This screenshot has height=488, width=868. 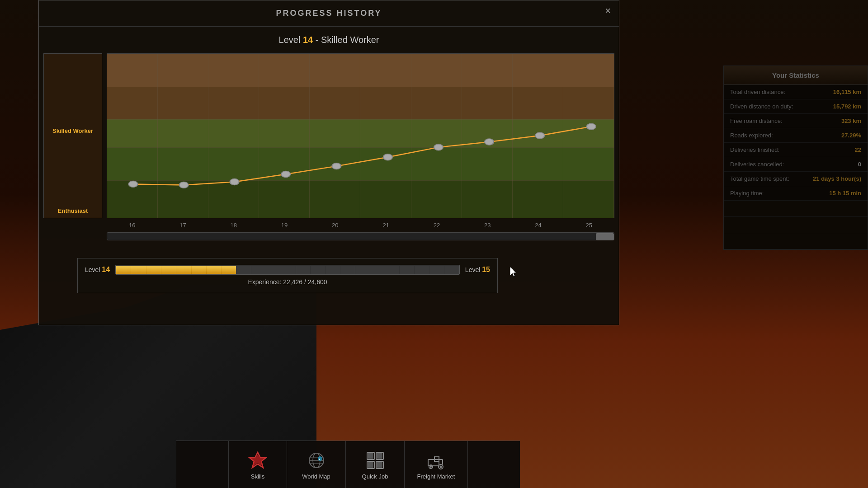 I want to click on scrollbar-thumb, so click(x=605, y=237).